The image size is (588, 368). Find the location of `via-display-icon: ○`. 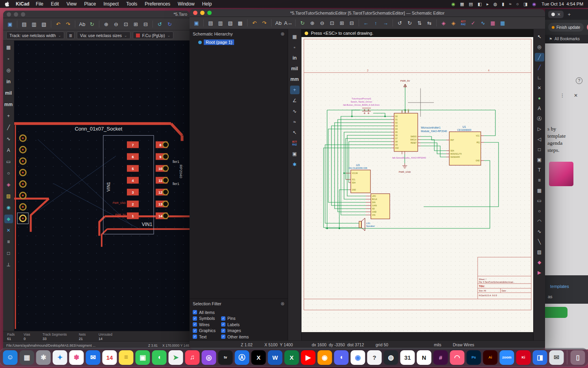

via-display-icon: ○ is located at coordinates (9, 173).